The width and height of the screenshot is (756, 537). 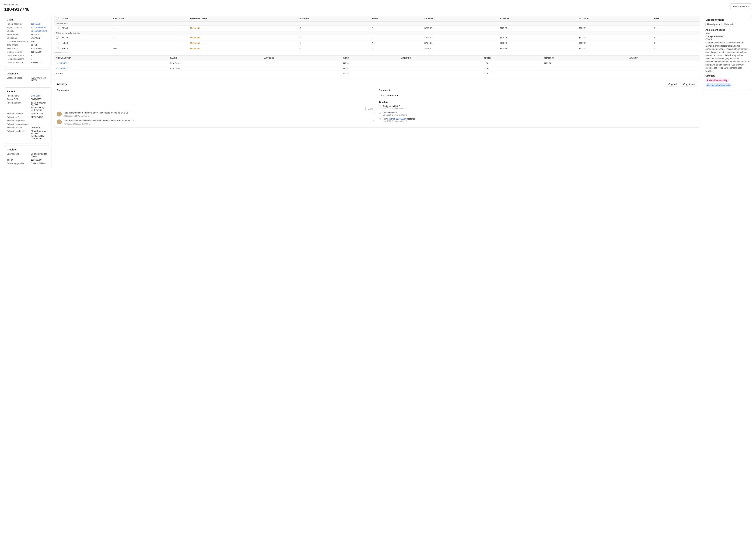 What do you see at coordinates (727, 53) in the screenshot?
I see `underpayment-section: Underpayment Unassigned ▾ Detected ▾ Adj…` at bounding box center [727, 53].